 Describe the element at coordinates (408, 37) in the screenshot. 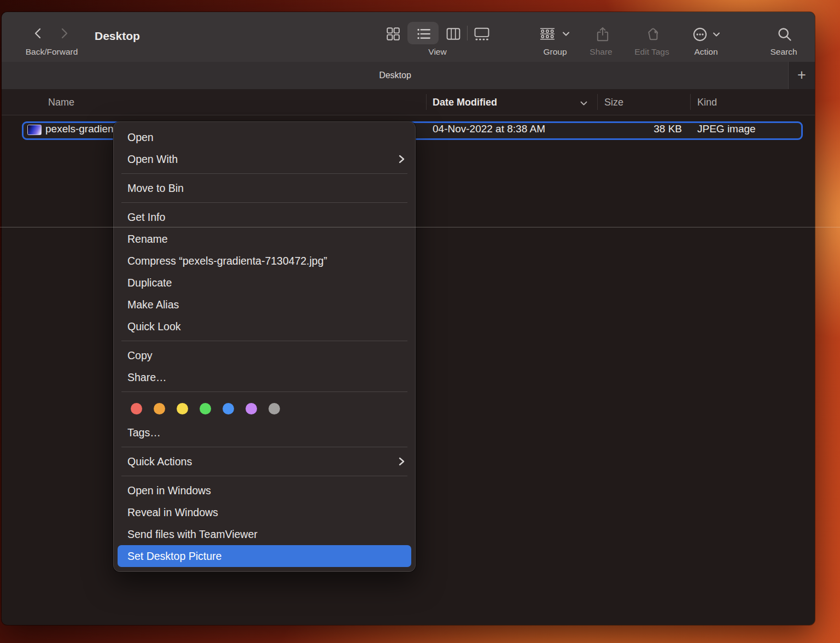

I see `finder-toolbar: Back/Forward Desktop View G` at that location.